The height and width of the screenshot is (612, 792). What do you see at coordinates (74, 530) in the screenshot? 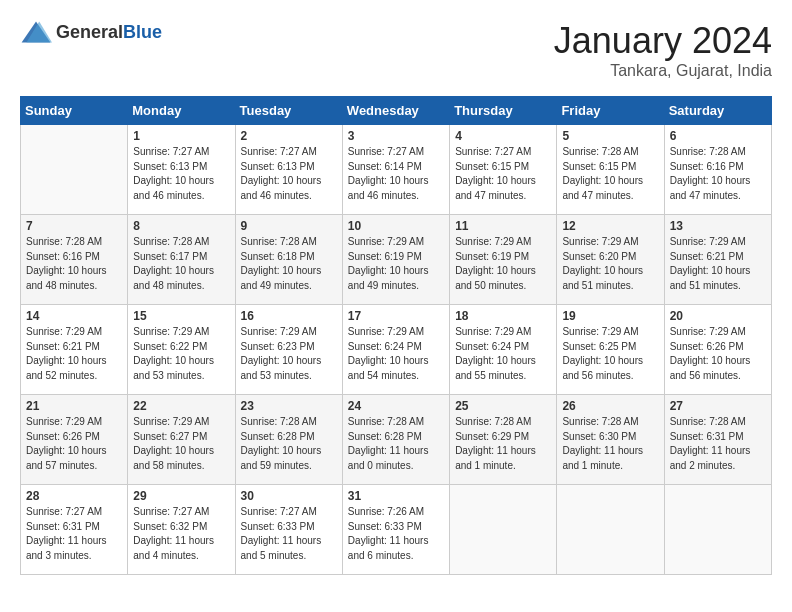
I see `calendar-cell: 28Sunrise: 7:27 AM Sunset: 6:31 PM Dayli…` at bounding box center [74, 530].